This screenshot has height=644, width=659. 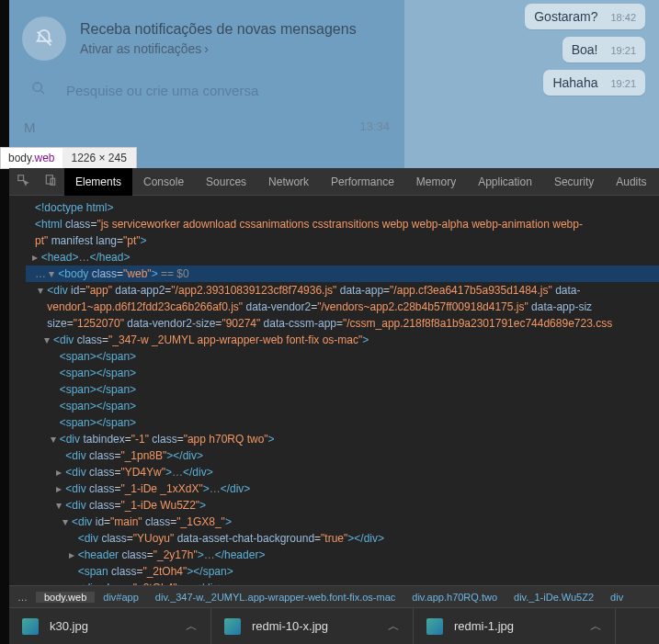 What do you see at coordinates (575, 83) in the screenshot?
I see `bubble-text: Hahaha` at bounding box center [575, 83].